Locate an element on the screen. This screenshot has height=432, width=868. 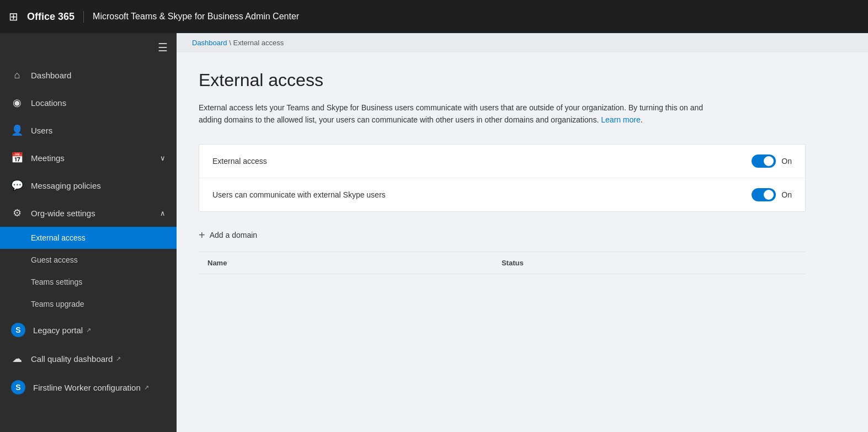
skype-users-thumb is located at coordinates (769, 195).